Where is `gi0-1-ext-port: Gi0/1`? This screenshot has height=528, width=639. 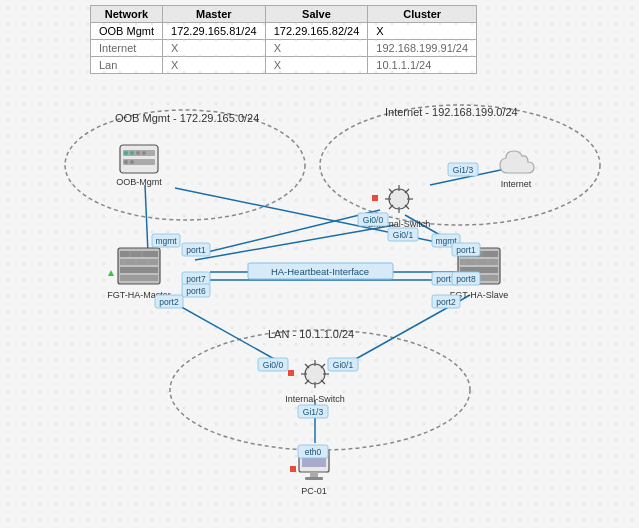 gi0-1-ext-port: Gi0/1 is located at coordinates (404, 235).